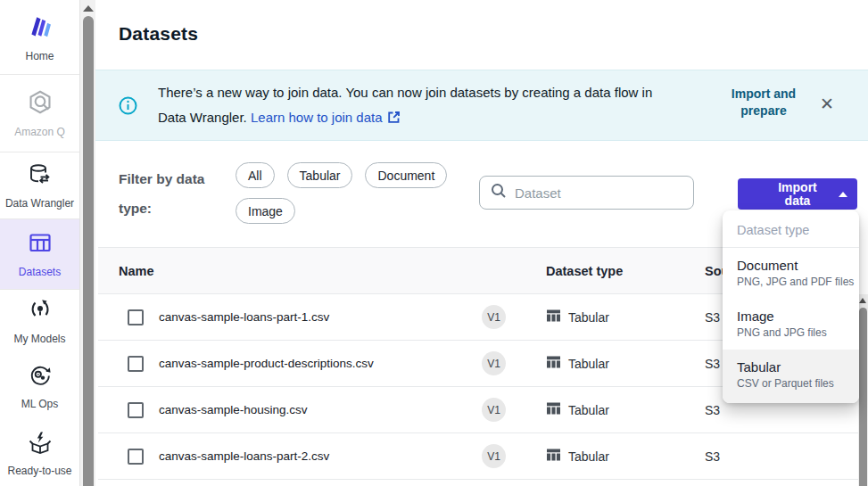  What do you see at coordinates (290, 271) in the screenshot?
I see `column-header-name: Name` at bounding box center [290, 271].